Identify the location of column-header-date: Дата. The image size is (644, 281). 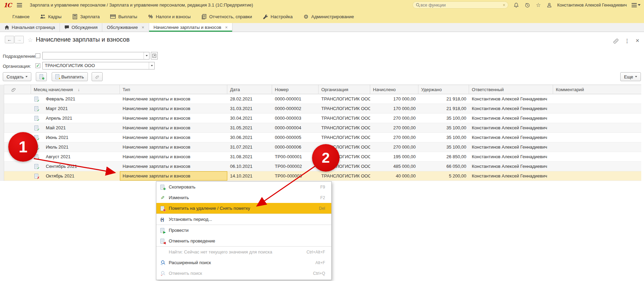
(250, 89).